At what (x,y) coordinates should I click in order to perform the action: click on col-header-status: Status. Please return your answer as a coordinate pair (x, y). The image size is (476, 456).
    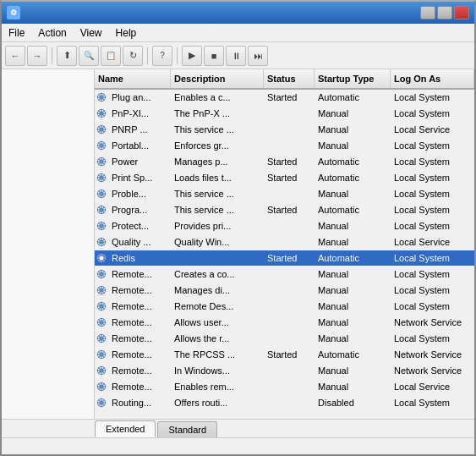
    Looking at the image, I should click on (289, 79).